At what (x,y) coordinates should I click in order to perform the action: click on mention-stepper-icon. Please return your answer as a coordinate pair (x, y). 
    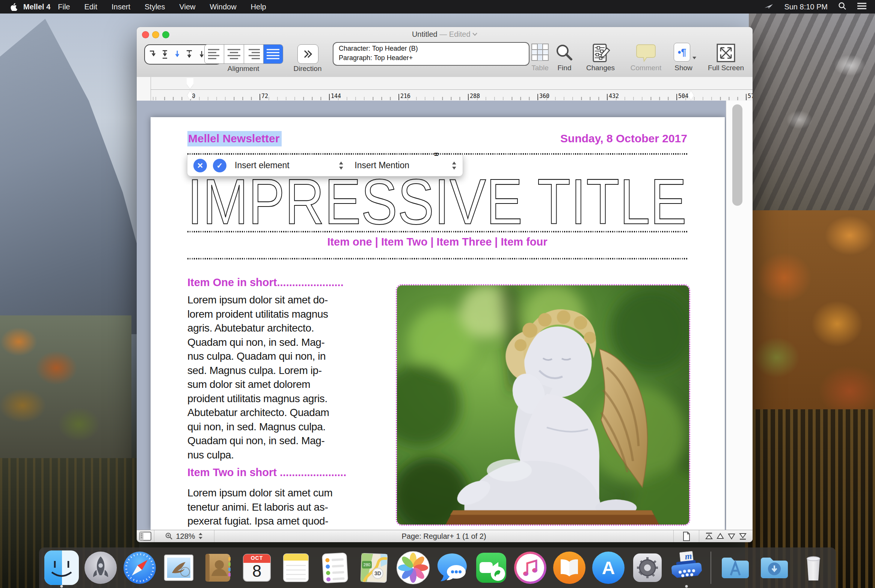
    Looking at the image, I should click on (454, 166).